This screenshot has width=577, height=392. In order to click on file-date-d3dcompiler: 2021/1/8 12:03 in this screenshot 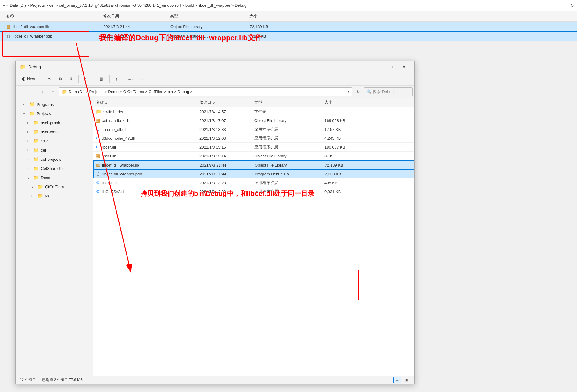, I will do `click(224, 138)`.